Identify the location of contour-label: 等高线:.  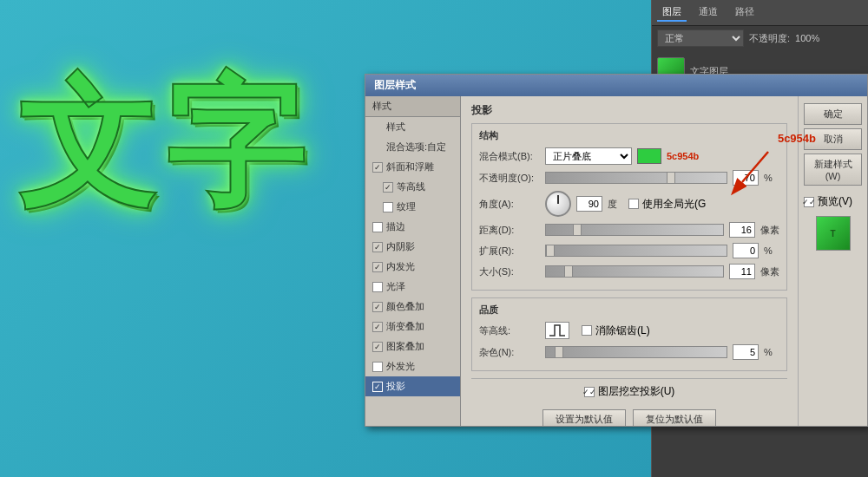
(510, 331).